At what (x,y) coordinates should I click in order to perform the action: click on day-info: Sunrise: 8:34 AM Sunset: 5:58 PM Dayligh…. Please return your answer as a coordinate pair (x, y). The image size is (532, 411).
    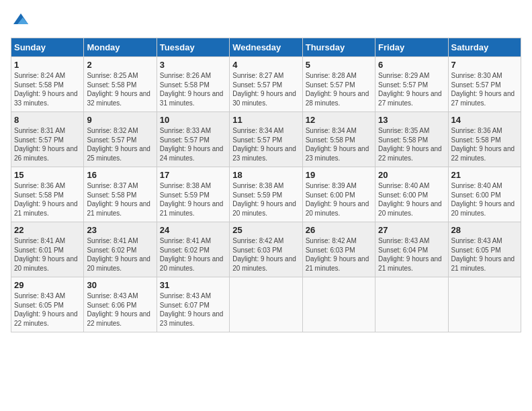
    Looking at the image, I should click on (339, 144).